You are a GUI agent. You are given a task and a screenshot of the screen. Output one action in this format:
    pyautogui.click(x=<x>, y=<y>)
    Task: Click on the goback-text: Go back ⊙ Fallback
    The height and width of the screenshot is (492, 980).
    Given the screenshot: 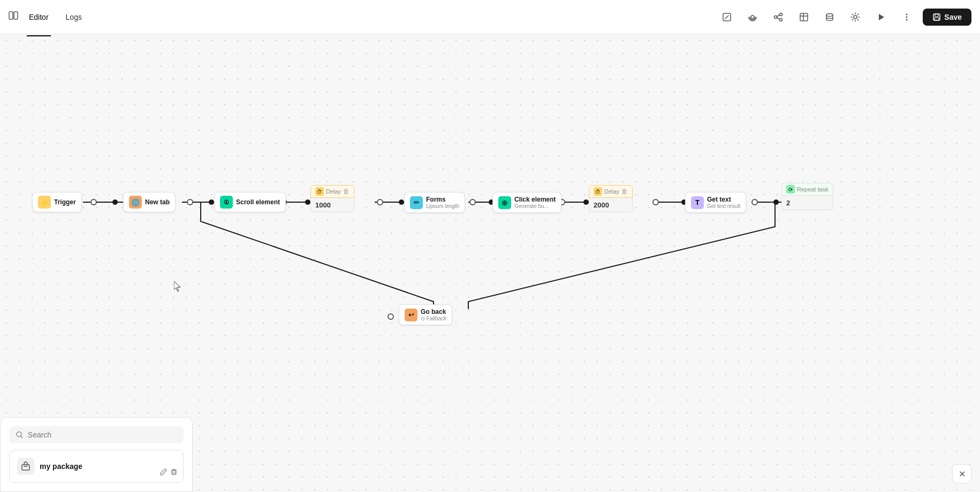 What is the action you would take?
    pyautogui.click(x=434, y=314)
    